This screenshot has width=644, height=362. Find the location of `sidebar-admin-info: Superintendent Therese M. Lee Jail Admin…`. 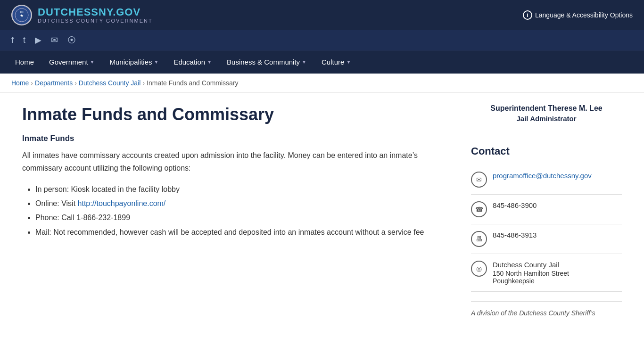

sidebar-admin-info: Superintendent Therese M. Lee Jail Admin… is located at coordinates (546, 118).